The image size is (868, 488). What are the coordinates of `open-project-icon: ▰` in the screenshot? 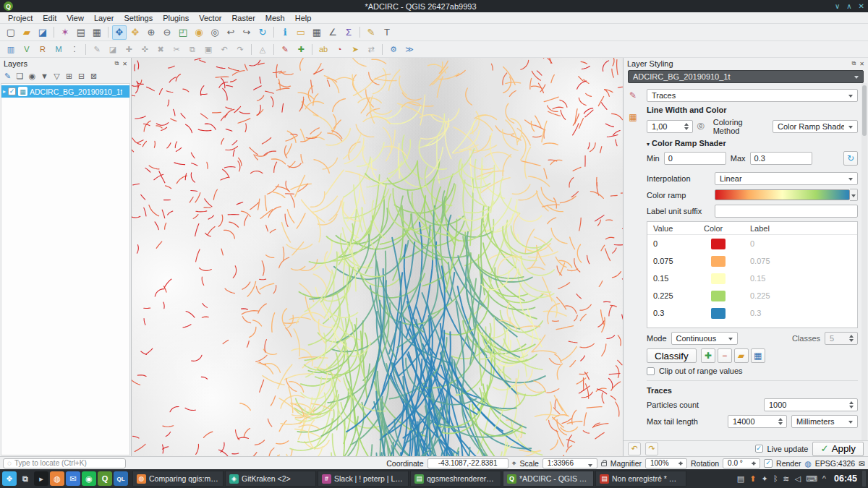 It's located at (27, 33).